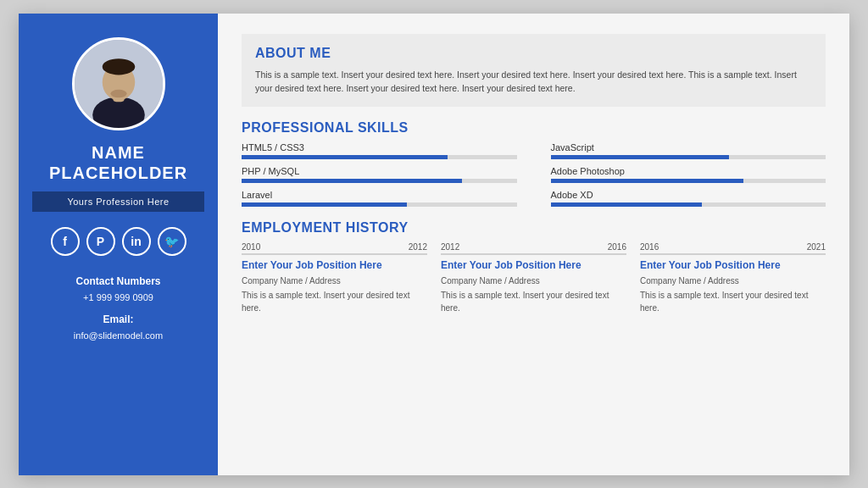  I want to click on skills-title: PROFESSIONAL SKILLS, so click(534, 128).